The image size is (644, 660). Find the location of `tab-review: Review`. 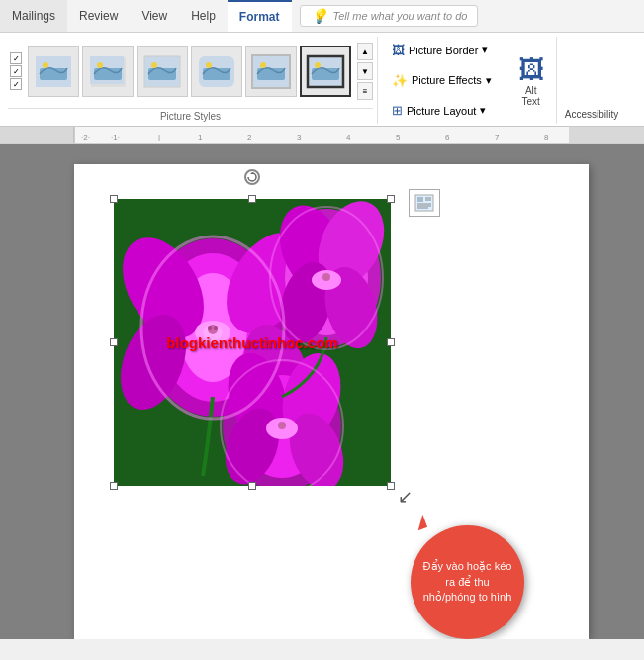

tab-review: Review is located at coordinates (99, 16).